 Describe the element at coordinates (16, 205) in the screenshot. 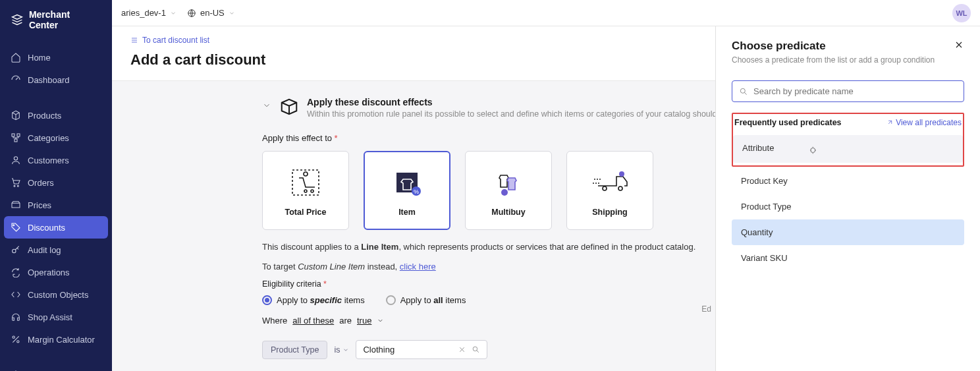

I see `price-icon` at that location.